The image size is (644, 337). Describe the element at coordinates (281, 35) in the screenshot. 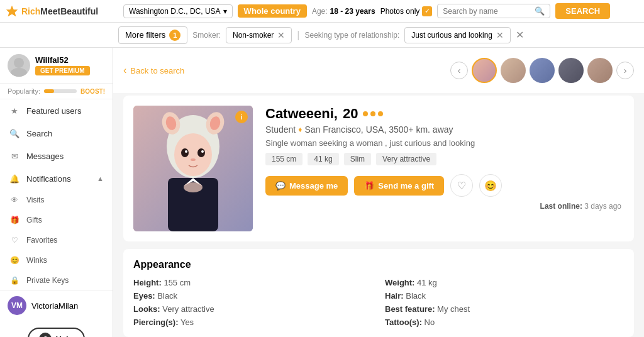

I see `smoker-filter-remove: ✕` at that location.